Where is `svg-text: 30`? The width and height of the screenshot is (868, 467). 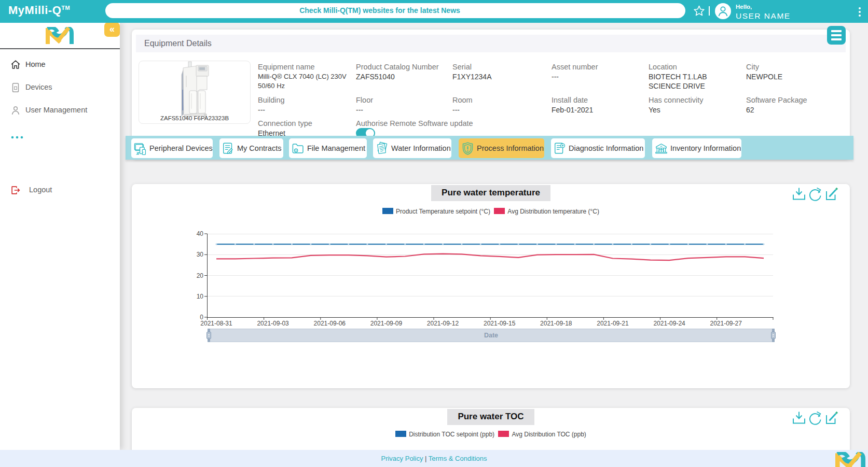
svg-text: 30 is located at coordinates (200, 254).